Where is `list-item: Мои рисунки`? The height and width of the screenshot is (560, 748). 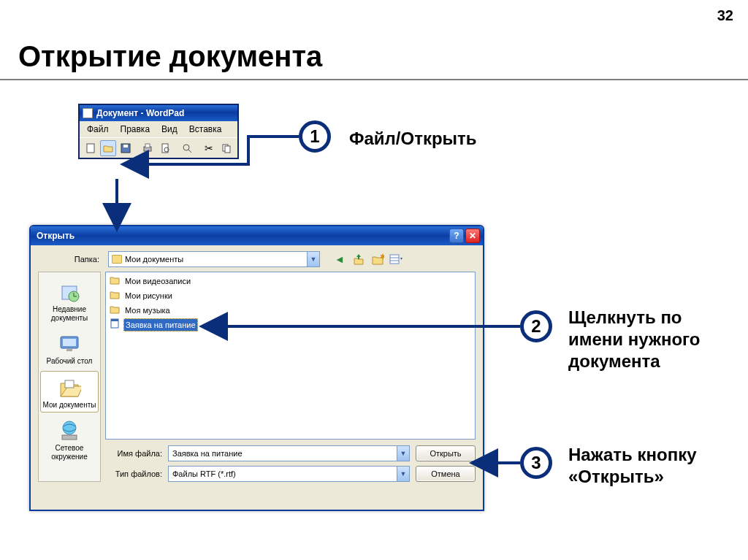 list-item: Мои рисунки is located at coordinates (291, 296).